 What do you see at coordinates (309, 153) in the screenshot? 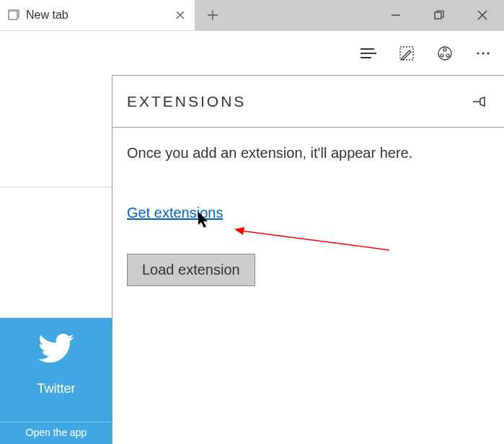
I see `empty-state-text: Once you add an extension, it'll appear …` at bounding box center [309, 153].